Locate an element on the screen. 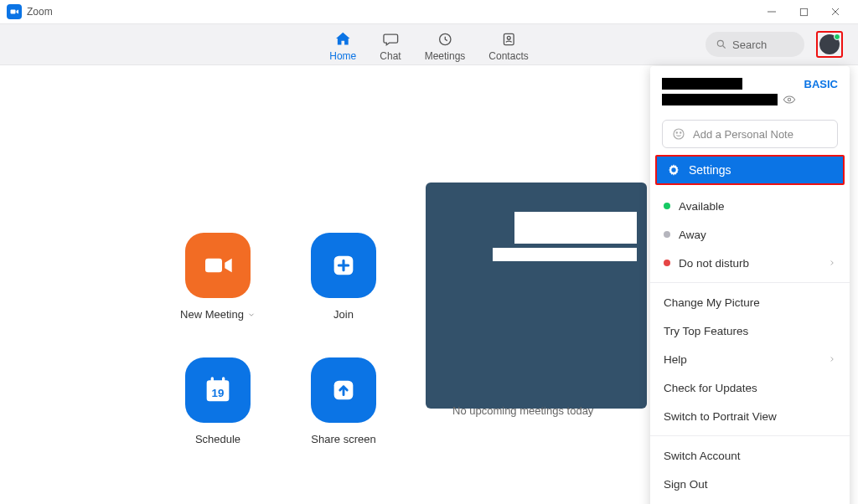 This screenshot has width=858, height=504. action-label: Schedule is located at coordinates (218, 439).